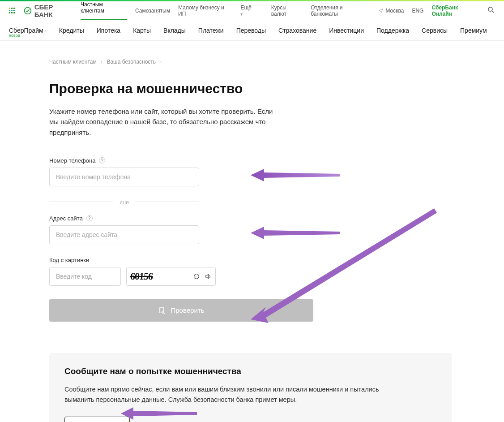 The height and width of the screenshot is (422, 504). What do you see at coordinates (287, 11) in the screenshot?
I see `topnav-rates: Курсы валют` at bounding box center [287, 11].